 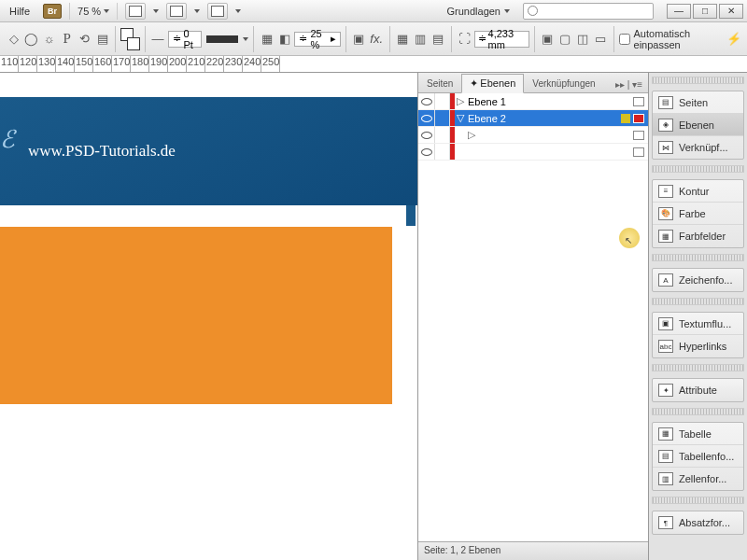 What do you see at coordinates (705, 324) in the screenshot?
I see `panel-label: Textumflu...` at bounding box center [705, 324].